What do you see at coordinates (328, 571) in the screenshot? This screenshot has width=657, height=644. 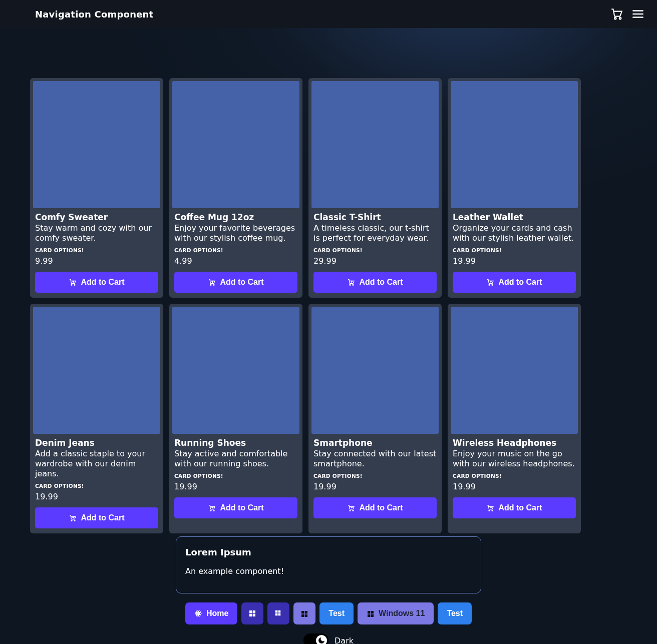 I see `panel-body: An example component!` at bounding box center [328, 571].